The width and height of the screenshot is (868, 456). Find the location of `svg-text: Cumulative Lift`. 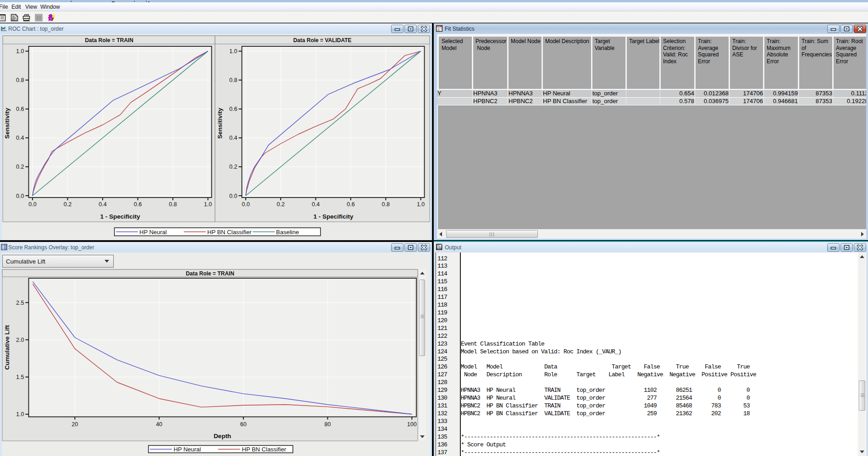

svg-text: Cumulative Lift is located at coordinates (7, 347).